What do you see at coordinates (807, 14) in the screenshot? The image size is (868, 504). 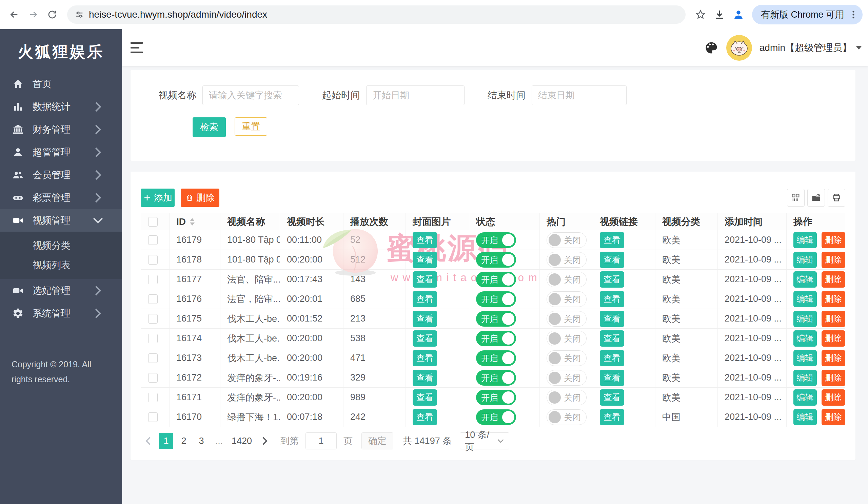 I see `chrome-update-badge: 有新版 Chrome 可用` at bounding box center [807, 14].